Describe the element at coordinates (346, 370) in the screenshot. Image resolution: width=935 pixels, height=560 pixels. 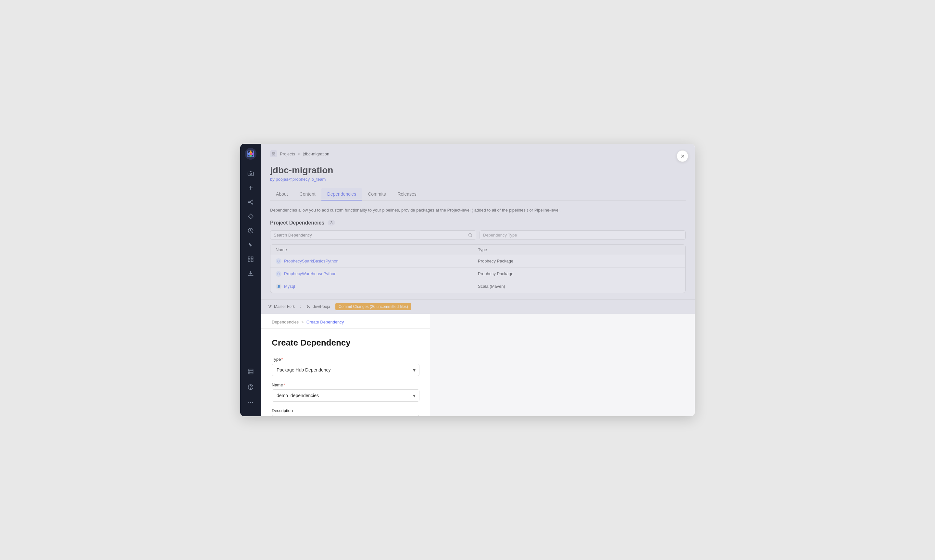
I see `type-select: Package Hub Dependency Maven Dependency …` at that location.